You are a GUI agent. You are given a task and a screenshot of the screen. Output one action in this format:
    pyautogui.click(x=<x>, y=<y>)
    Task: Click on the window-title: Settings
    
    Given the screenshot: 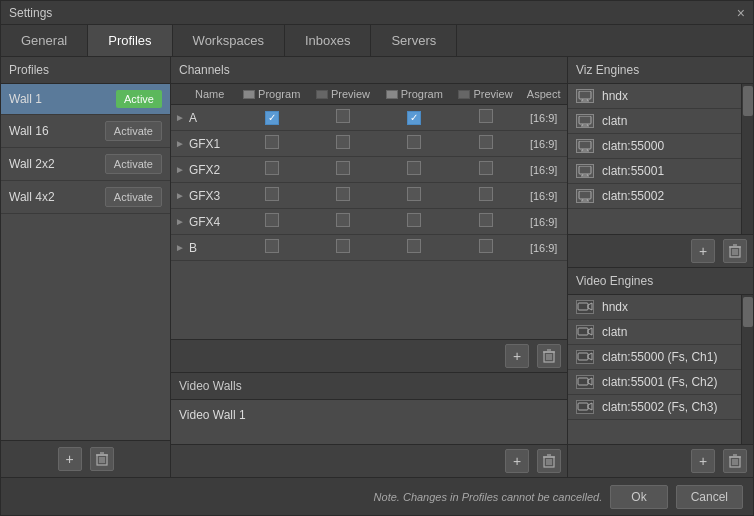 What is the action you would take?
    pyautogui.click(x=30, y=13)
    